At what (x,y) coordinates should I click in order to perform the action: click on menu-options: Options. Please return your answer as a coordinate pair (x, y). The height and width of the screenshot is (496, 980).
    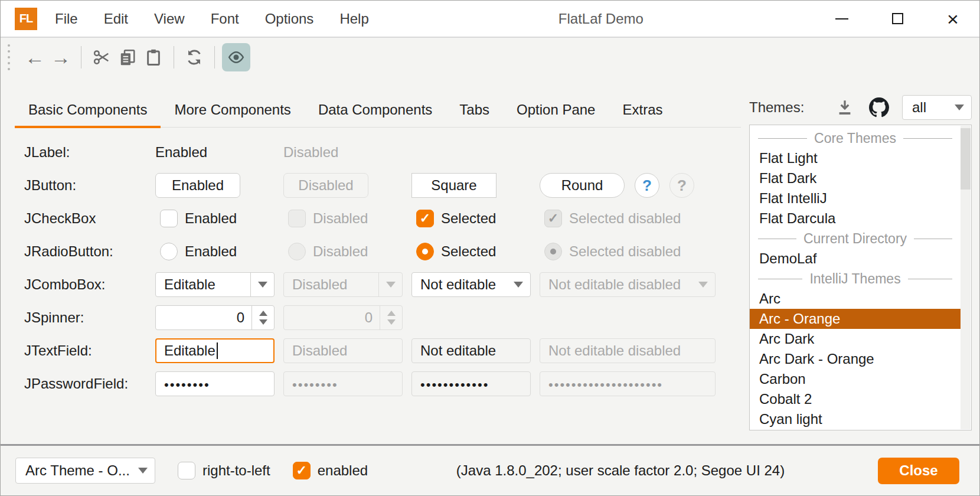
    Looking at the image, I should click on (289, 19).